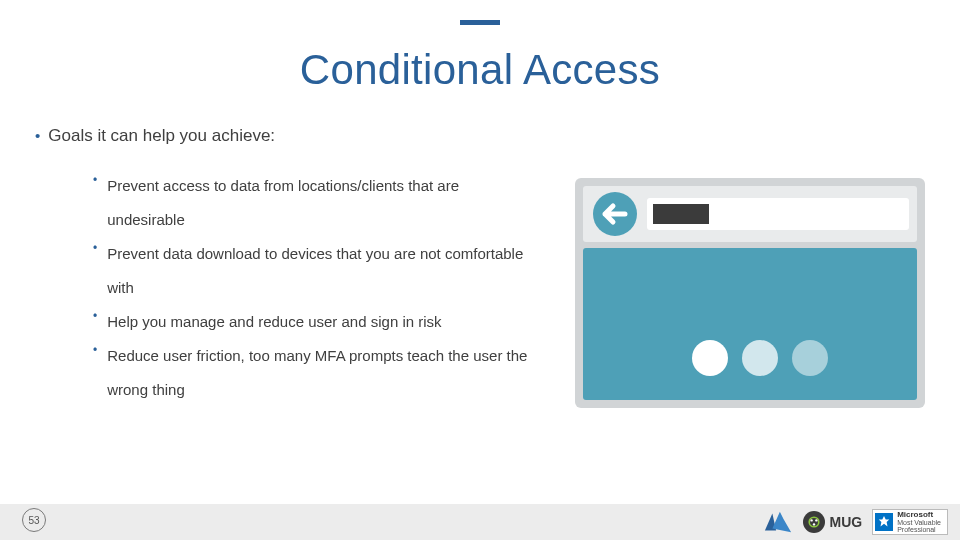 This screenshot has width=960, height=540. What do you see at coordinates (910, 522) in the screenshot?
I see `mvp-logo: Microsoft Most Valuable Professional` at bounding box center [910, 522].